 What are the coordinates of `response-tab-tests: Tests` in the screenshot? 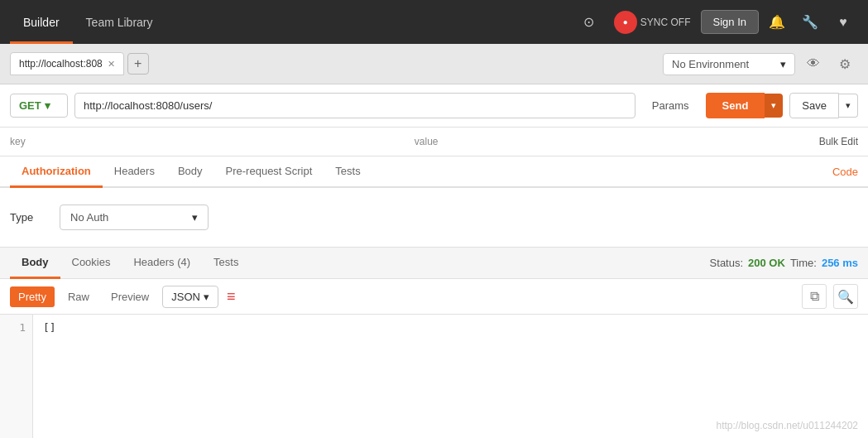 It's located at (226, 263).